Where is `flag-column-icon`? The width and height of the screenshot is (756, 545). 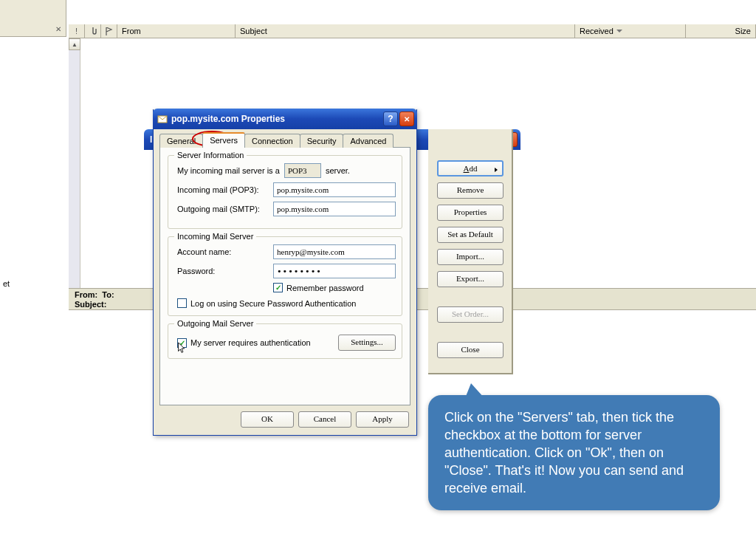 flag-column-icon is located at coordinates (109, 31).